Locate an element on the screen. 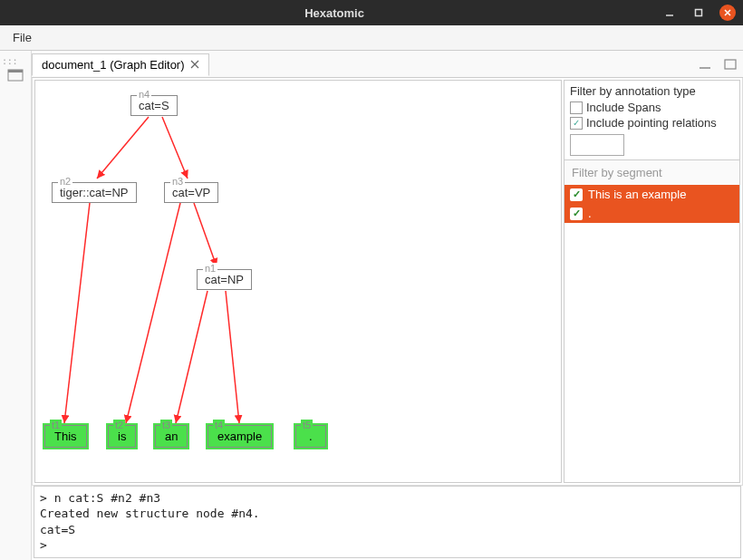 The image size is (743, 560). node-id: n4 is located at coordinates (144, 94).